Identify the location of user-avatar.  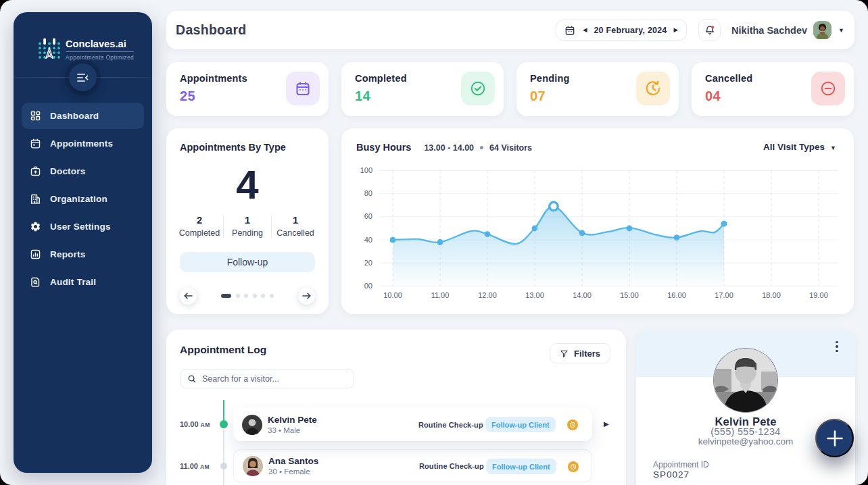
(822, 30).